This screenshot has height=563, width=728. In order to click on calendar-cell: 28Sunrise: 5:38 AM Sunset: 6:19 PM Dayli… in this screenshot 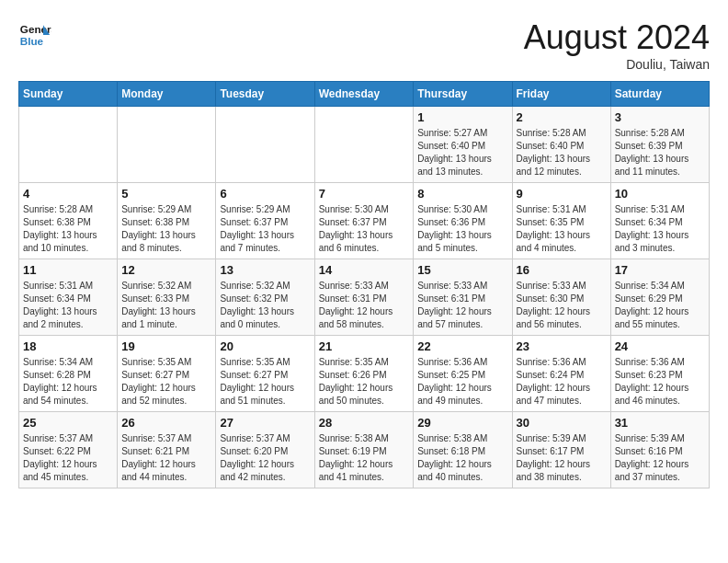, I will do `click(364, 451)`.